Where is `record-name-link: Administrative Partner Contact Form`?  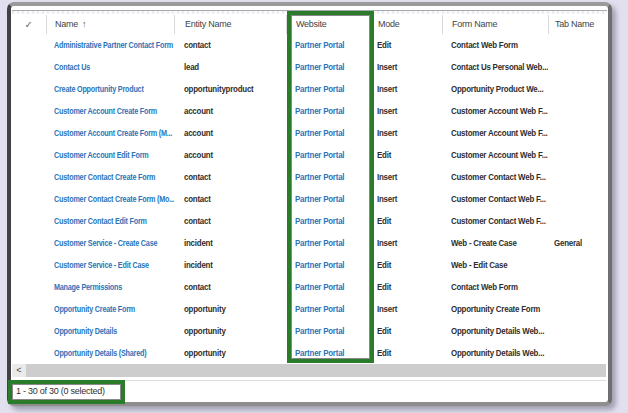 record-name-link: Administrative Partner Contact Form is located at coordinates (114, 45).